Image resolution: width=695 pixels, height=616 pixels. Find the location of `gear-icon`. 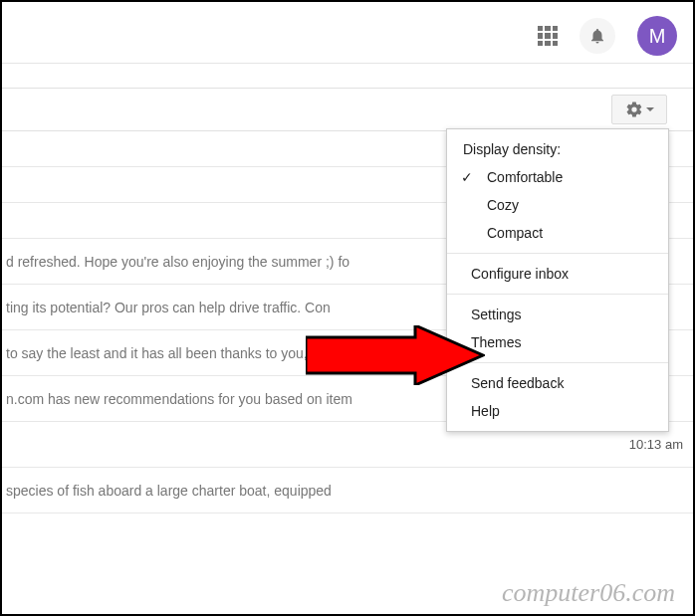

gear-icon is located at coordinates (634, 109).